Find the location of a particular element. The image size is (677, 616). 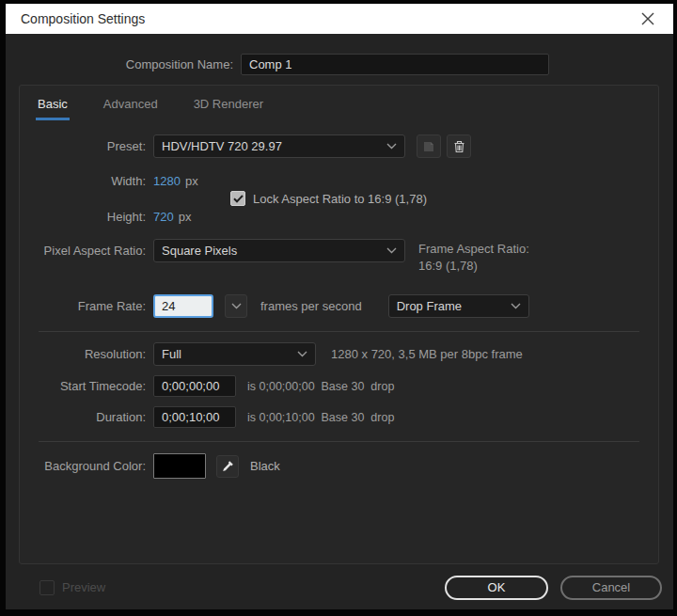

save-preset-button is located at coordinates (429, 147).